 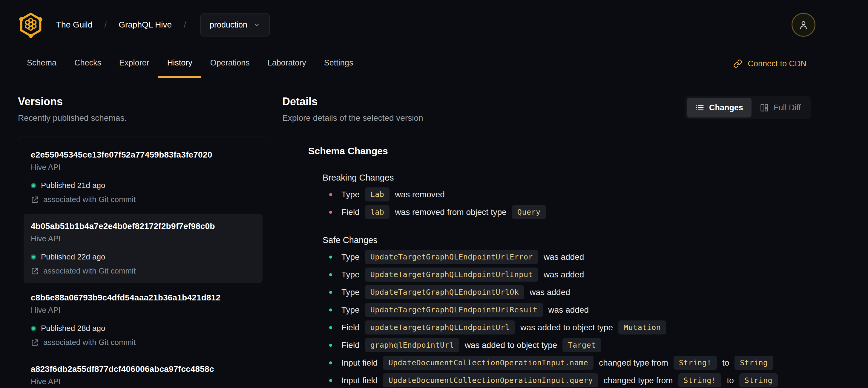 I want to click on version-publish-status: Published 28d ago, so click(x=143, y=328).